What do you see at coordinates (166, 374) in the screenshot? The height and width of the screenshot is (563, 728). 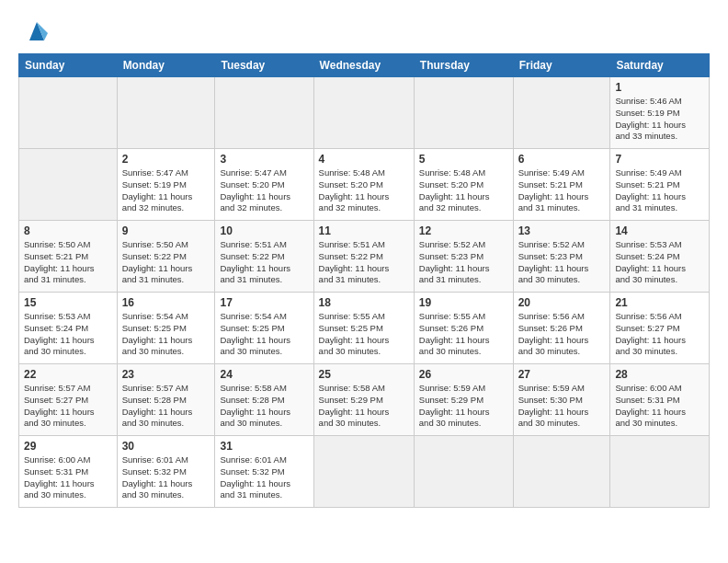 I see `day-number: 23` at bounding box center [166, 374].